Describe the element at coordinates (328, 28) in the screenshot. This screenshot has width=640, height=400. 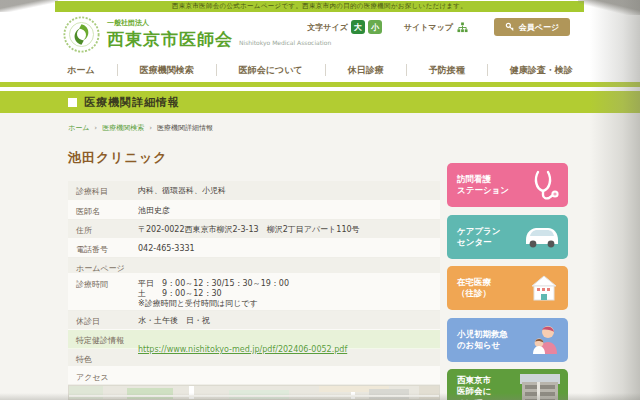
I see `font-size-label: 文字サイズ` at that location.